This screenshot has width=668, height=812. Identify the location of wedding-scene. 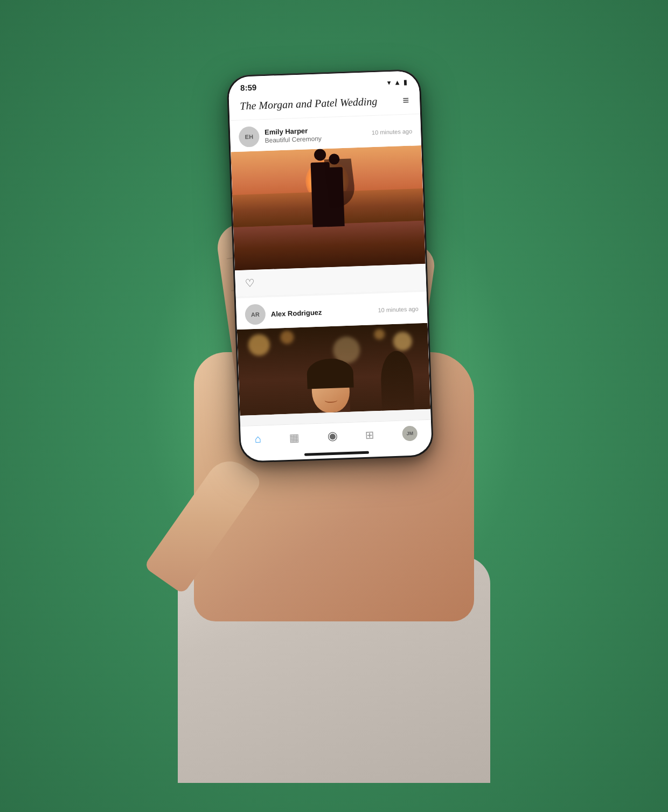
(328, 208).